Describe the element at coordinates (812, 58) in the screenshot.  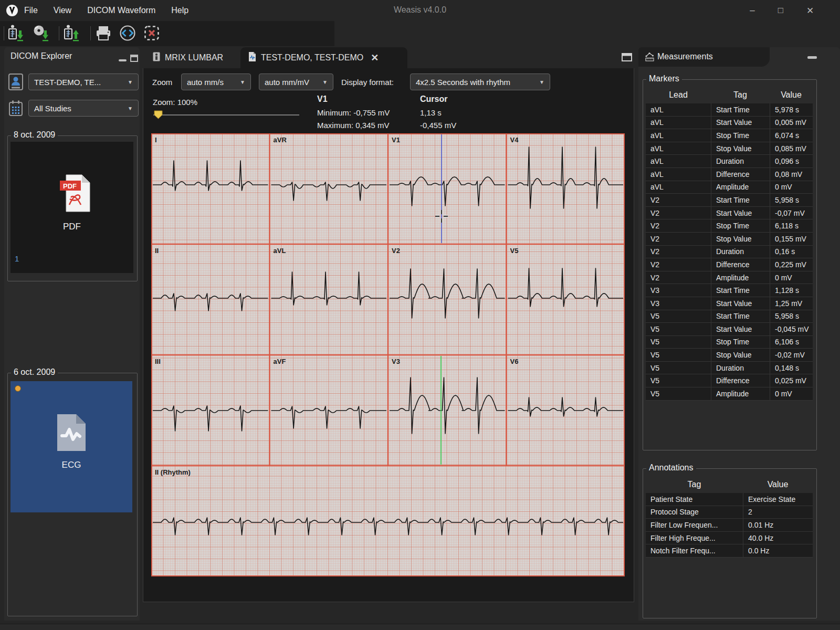
I see `measurements-minimize-icon` at that location.